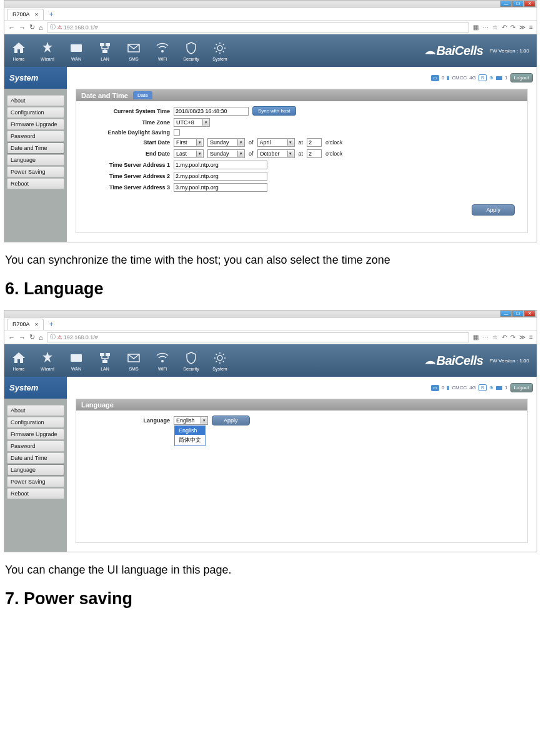 The image size is (541, 756). Describe the element at coordinates (190, 430) in the screenshot. I see `language-option-english: English` at that location.